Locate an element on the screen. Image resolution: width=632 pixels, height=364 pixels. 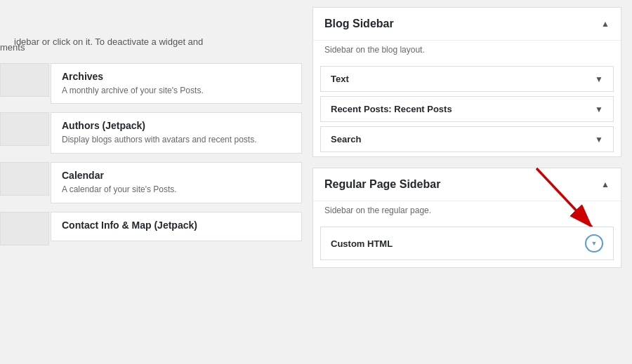
widget-title-contact: Contact Info & Map (Jetpack) is located at coordinates (176, 225).